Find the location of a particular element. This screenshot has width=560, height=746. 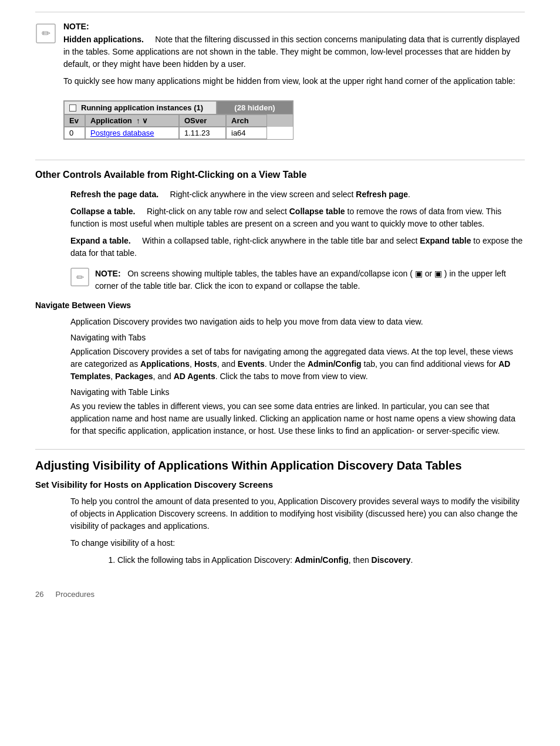

top-divider is located at coordinates (280, 12).